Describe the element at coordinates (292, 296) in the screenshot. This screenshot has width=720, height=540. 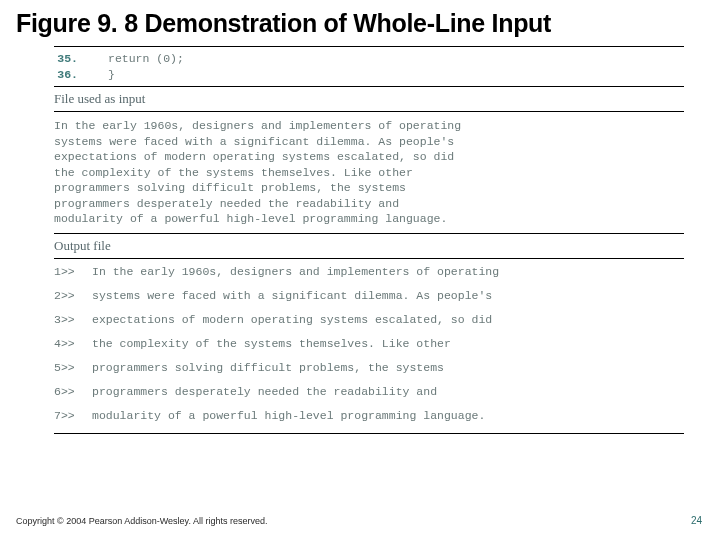
I see `output-text: systems were faced with a significant di…` at that location.